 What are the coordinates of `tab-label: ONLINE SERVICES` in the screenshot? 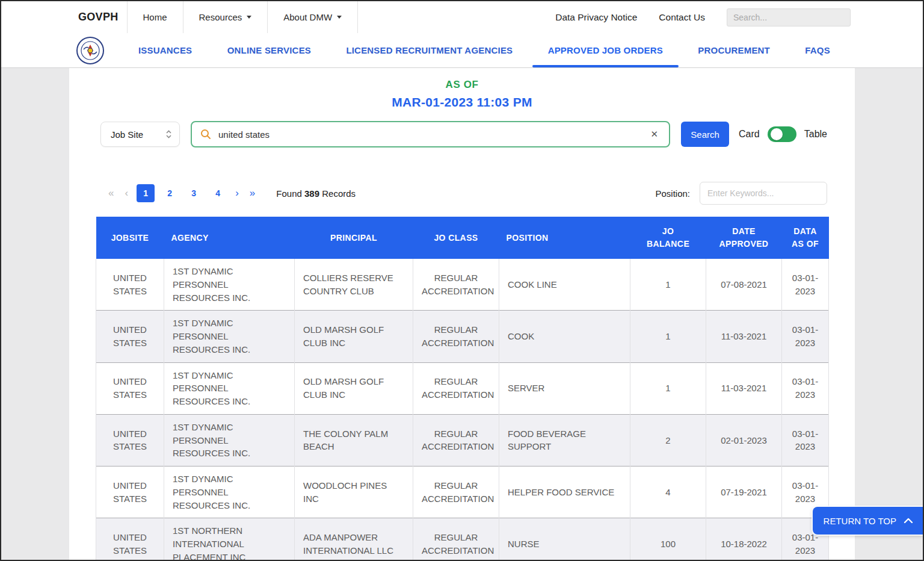 It's located at (270, 51).